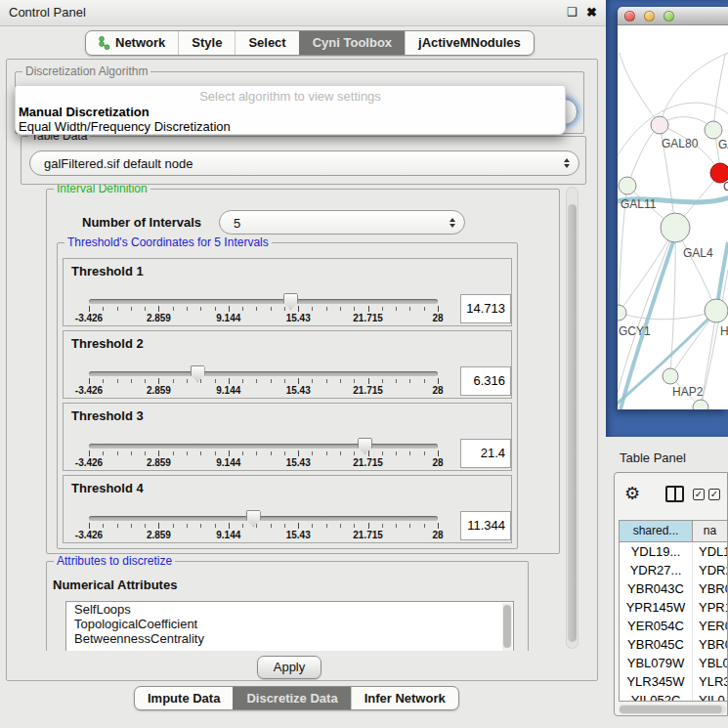 The image size is (728, 728). What do you see at coordinates (107, 272) in the screenshot?
I see `threshold-label: Threshold 1` at bounding box center [107, 272].